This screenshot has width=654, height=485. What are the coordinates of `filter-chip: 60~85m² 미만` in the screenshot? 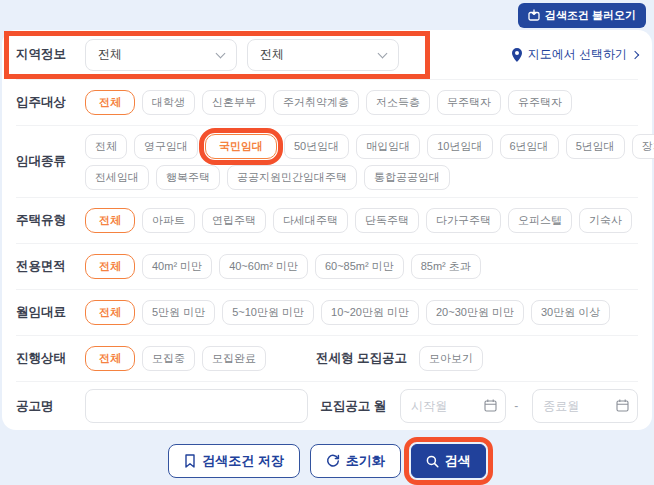 It's located at (360, 266).